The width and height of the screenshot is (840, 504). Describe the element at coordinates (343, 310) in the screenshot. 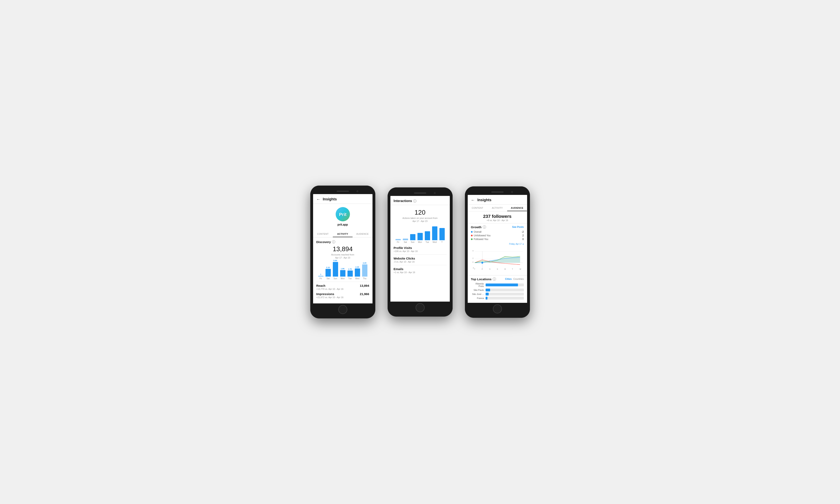

I see `home-button` at that location.